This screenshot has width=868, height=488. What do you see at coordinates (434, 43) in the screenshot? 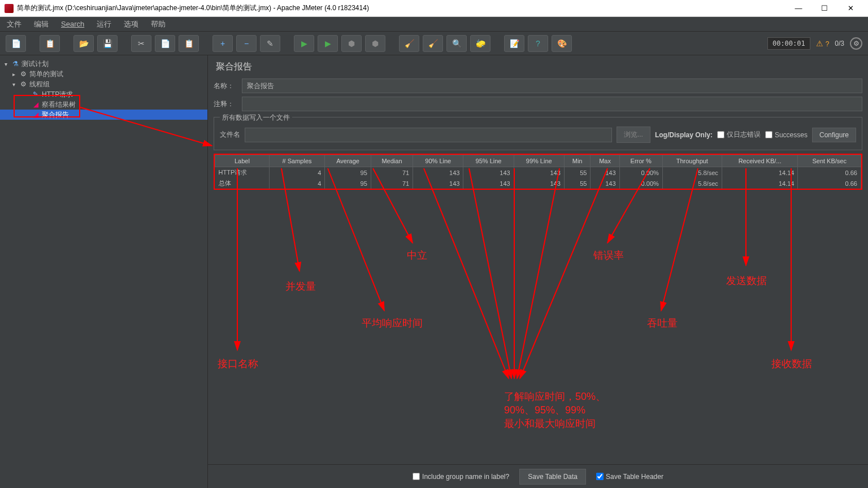
I see `toolbar: 📄 📋 📂 💾 ✂ 📄 📋 + − ✎ ▶ ▶ ⬢ ⬢ 🧹 🧹 🔍 🧽 📝 ? …` at bounding box center [434, 43].